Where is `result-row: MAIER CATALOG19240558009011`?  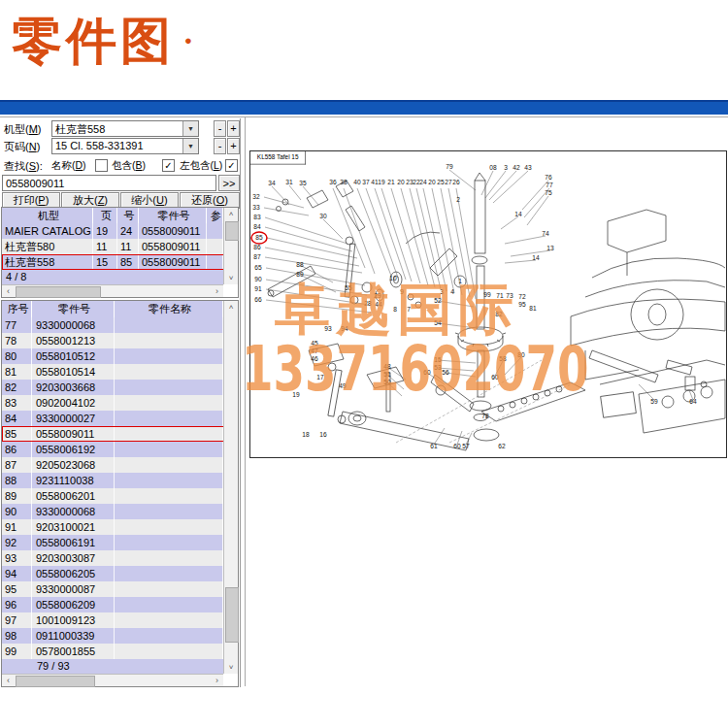 result-row: MAIER CATALOG19240558009011 is located at coordinates (120, 231).